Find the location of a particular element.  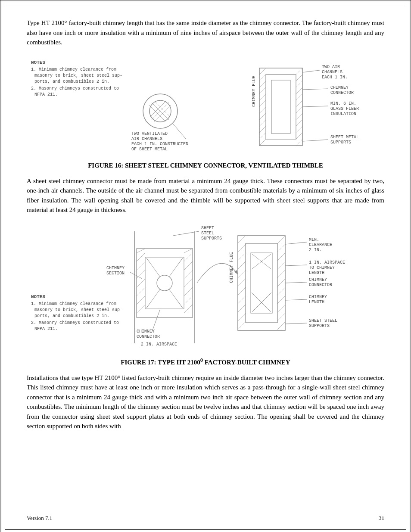

svg-text: INSULATION is located at coordinates (343, 114).